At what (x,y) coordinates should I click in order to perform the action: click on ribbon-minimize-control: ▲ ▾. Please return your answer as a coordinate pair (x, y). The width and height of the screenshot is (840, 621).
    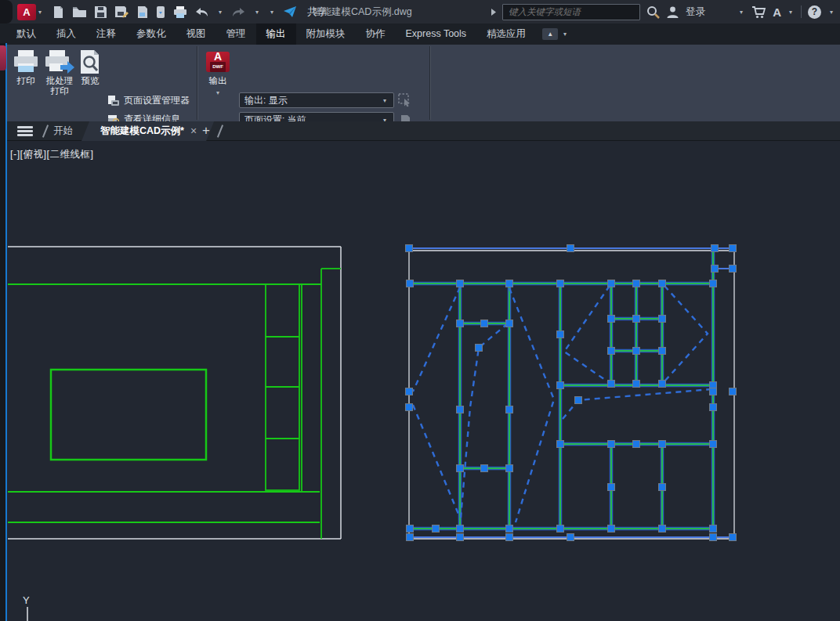
    Looking at the image, I should click on (556, 34).